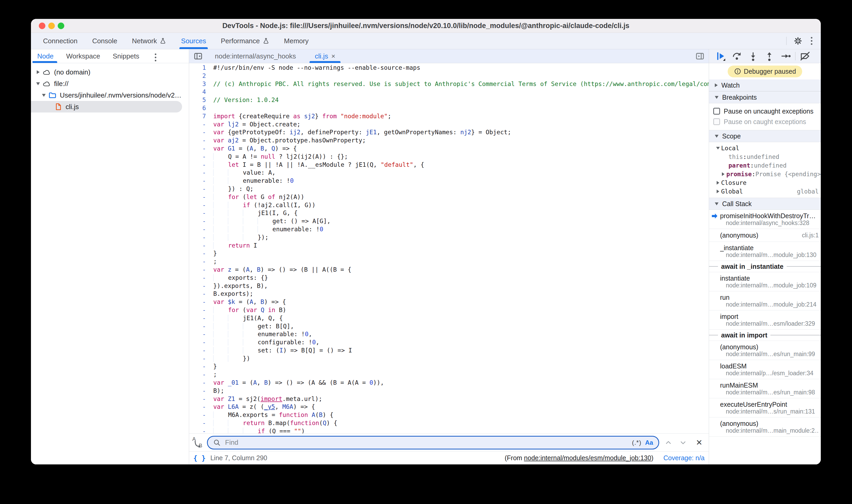 This screenshot has height=504, width=852. Describe the element at coordinates (201, 92) in the screenshot. I see `line-gutter: 4` at that location.